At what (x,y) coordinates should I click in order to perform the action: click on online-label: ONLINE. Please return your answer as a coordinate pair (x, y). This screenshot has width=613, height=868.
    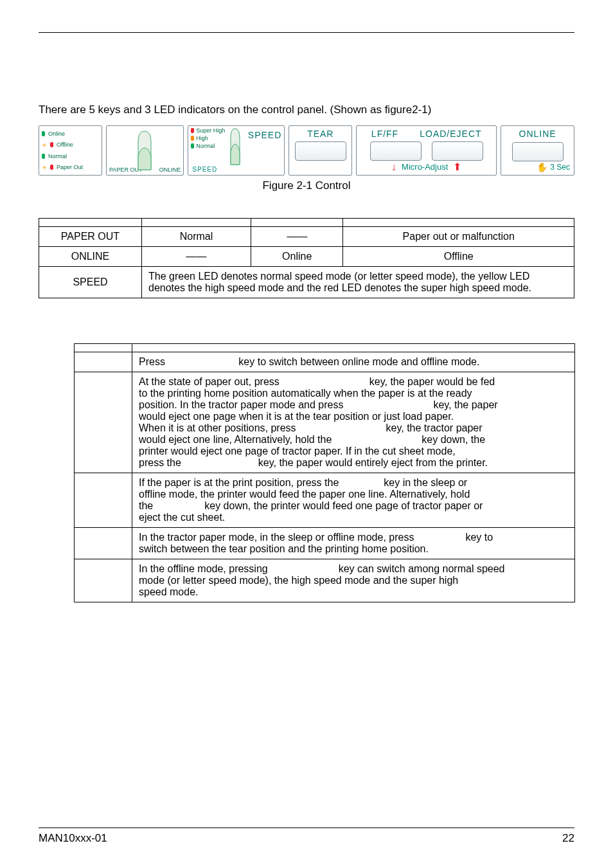
    Looking at the image, I should click on (170, 170).